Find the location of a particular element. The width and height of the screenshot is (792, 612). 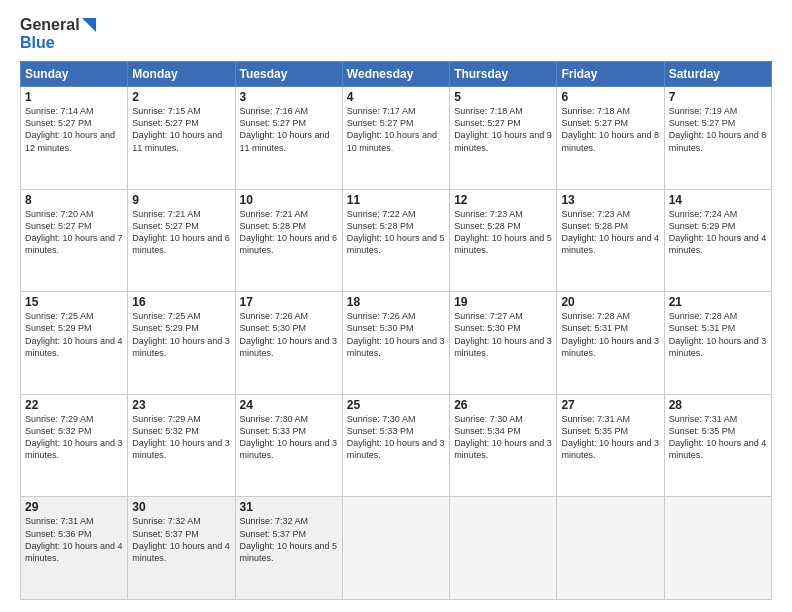

day-number: 12 is located at coordinates (503, 200).